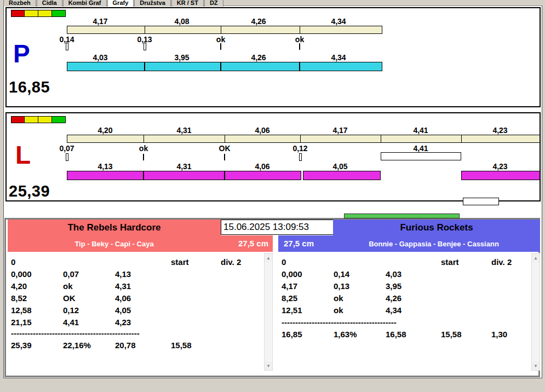  I want to click on table-row: 21,15 4,41 4,23, so click(134, 322).